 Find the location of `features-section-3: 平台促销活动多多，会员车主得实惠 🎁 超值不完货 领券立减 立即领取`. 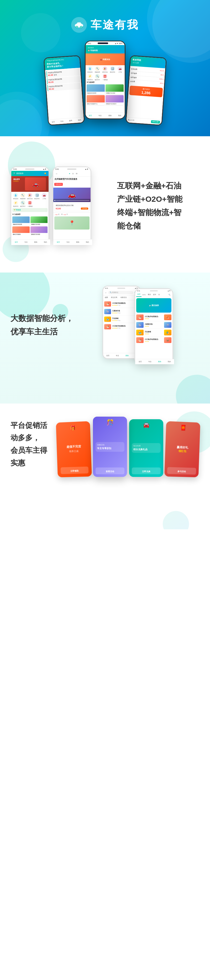

features-section-3: 平台促销活动多多，会员车主得实惠 🎁 超值不完货 领券立减 立即领取 is located at coordinates (105, 466).